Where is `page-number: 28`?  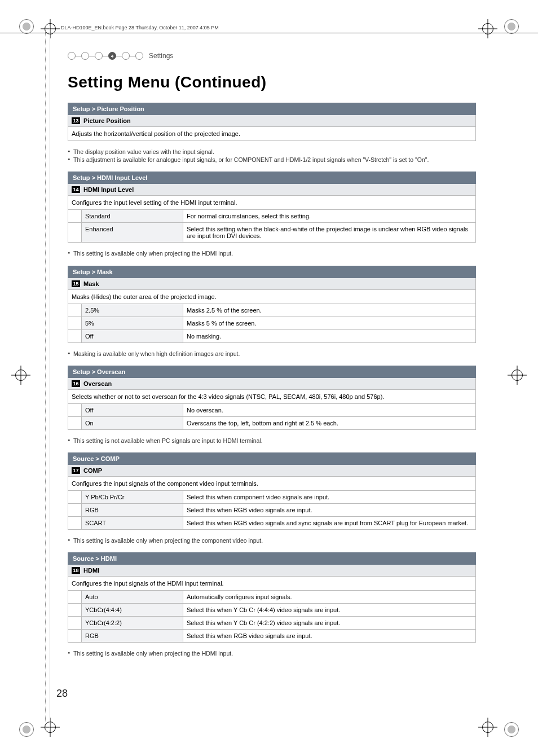 page-number: 28 is located at coordinates (62, 694).